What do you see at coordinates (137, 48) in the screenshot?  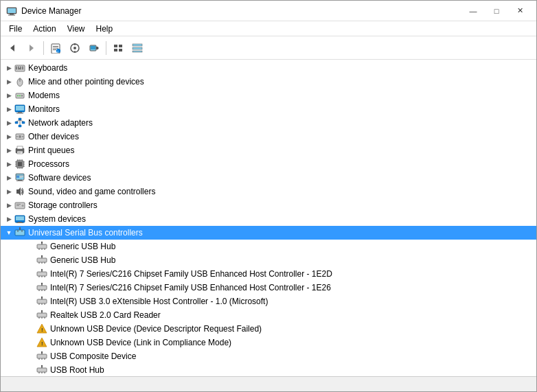 I see `view-by-connection-button` at bounding box center [137, 48].